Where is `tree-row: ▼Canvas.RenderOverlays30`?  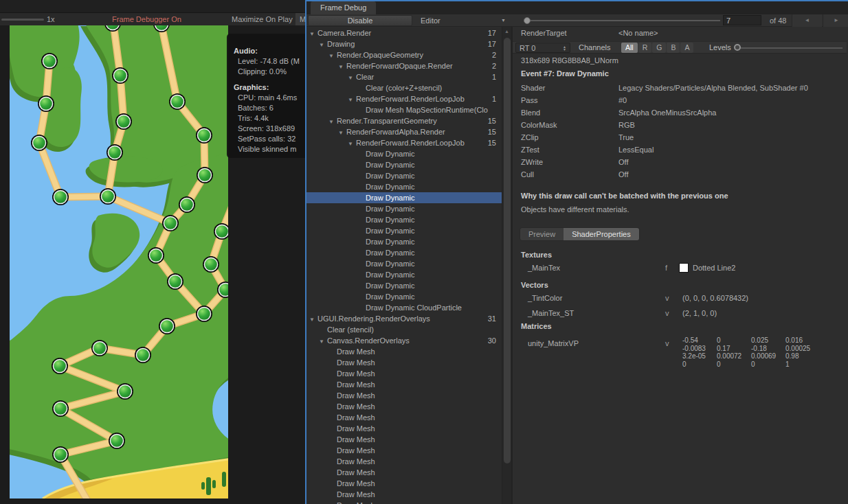 tree-row: ▼Canvas.RenderOverlays30 is located at coordinates (404, 341).